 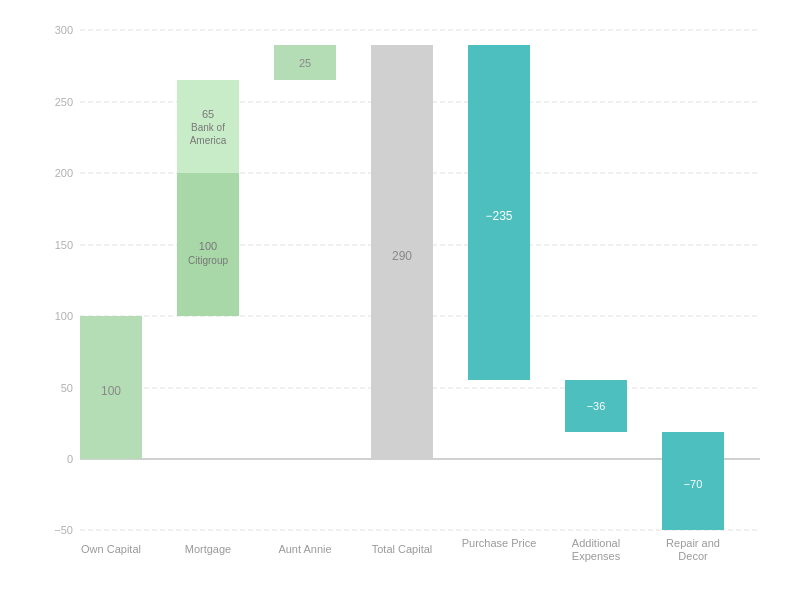 What do you see at coordinates (70, 459) in the screenshot?
I see `ylabel-0: 0` at bounding box center [70, 459].